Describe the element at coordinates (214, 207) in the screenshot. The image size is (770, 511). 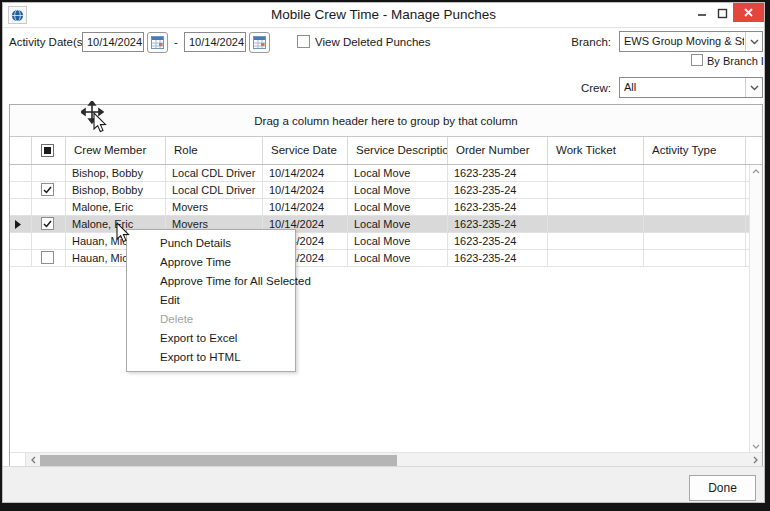
I see `cell-role: Movers` at that location.